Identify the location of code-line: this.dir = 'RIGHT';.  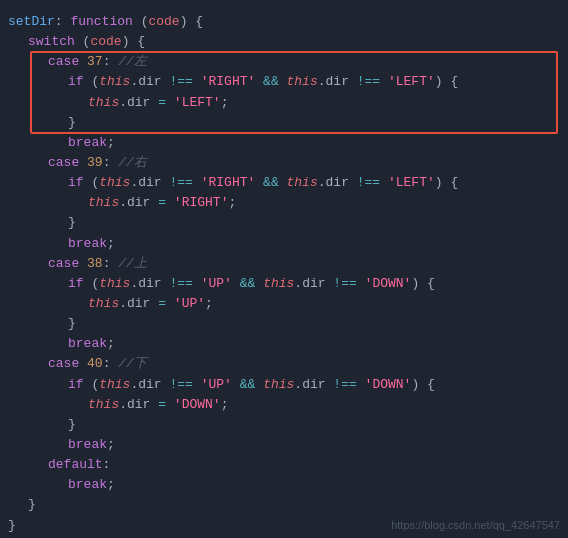
(284, 203).